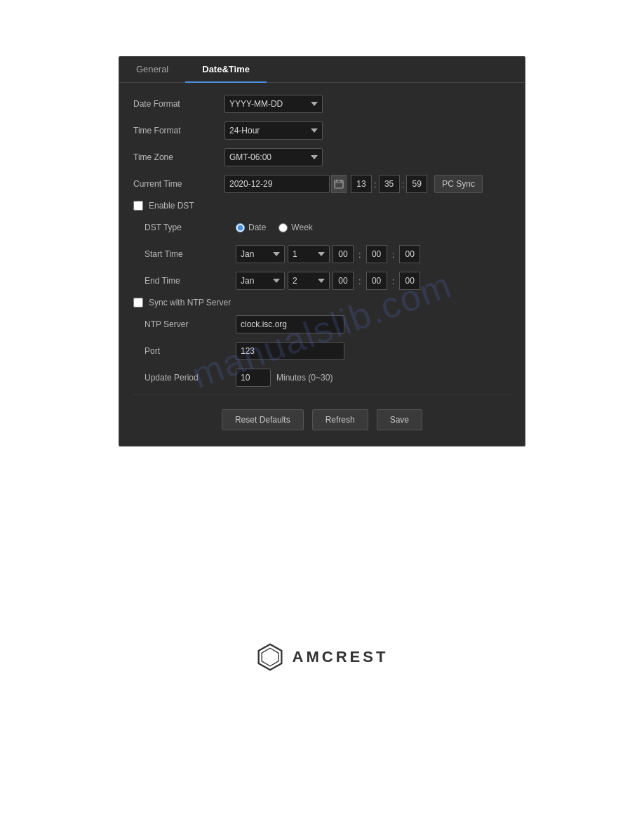 Image resolution: width=644 pixels, height=834 pixels. What do you see at coordinates (361, 184) in the screenshot?
I see `time-hour-input` at bounding box center [361, 184].